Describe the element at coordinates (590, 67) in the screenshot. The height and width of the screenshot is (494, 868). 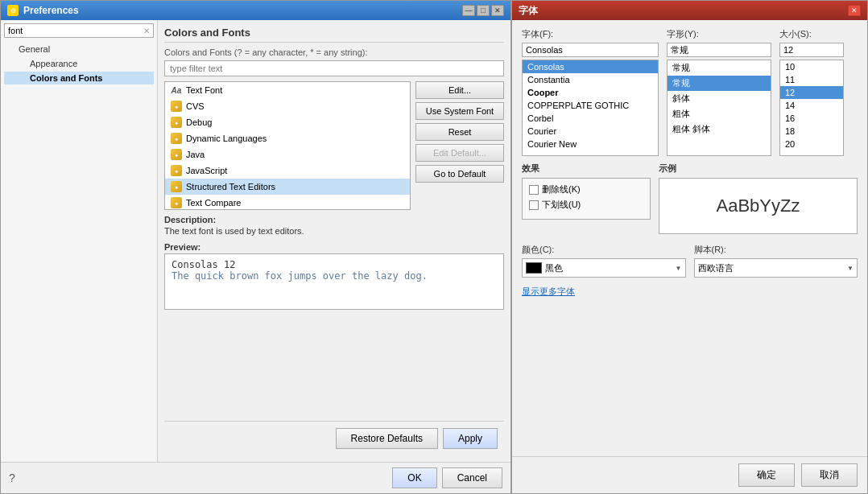
I see `font-list-item-consolas: Consolas` at that location.